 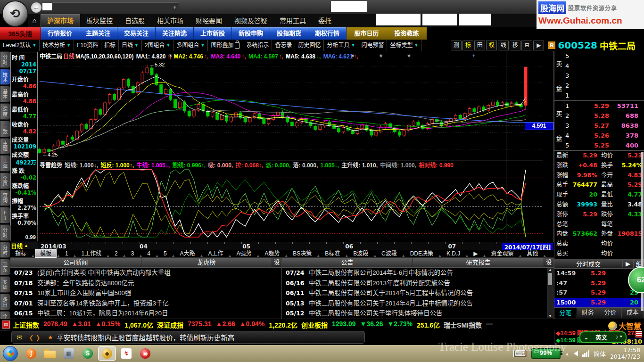 What do you see at coordinates (88, 45) in the screenshot?
I see `toolbar-cell-2: F10资料` at bounding box center [88, 45].